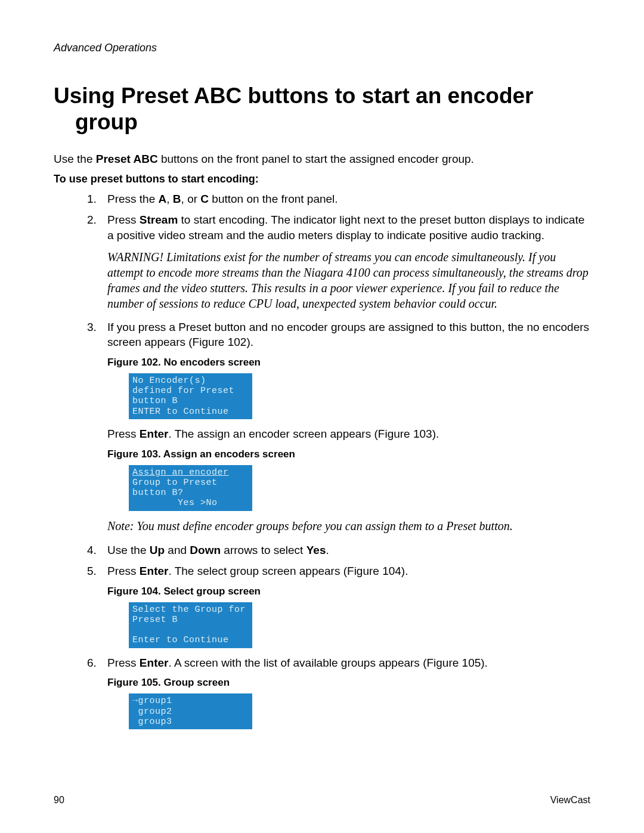 This screenshot has width=644, height=833. What do you see at coordinates (322, 48) in the screenshot?
I see `running-head: Advanced Operations` at bounding box center [322, 48].